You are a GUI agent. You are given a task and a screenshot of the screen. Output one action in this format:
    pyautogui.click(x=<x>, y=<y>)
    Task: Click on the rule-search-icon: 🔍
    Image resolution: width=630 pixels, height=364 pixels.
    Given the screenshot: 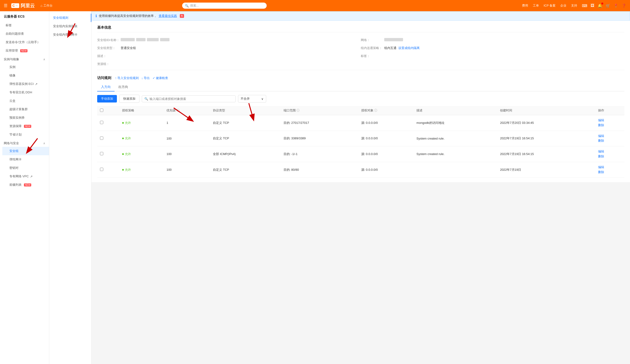 What is the action you would take?
    pyautogui.click(x=146, y=99)
    